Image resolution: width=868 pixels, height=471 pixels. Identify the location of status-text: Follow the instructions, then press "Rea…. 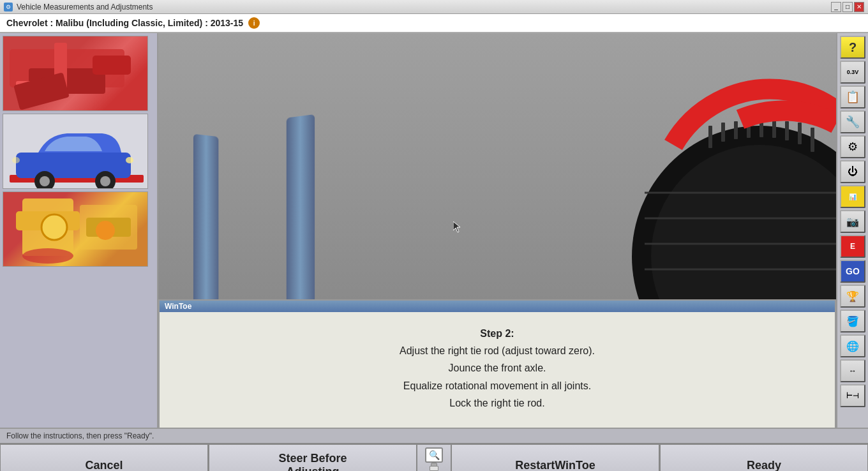
(80, 436).